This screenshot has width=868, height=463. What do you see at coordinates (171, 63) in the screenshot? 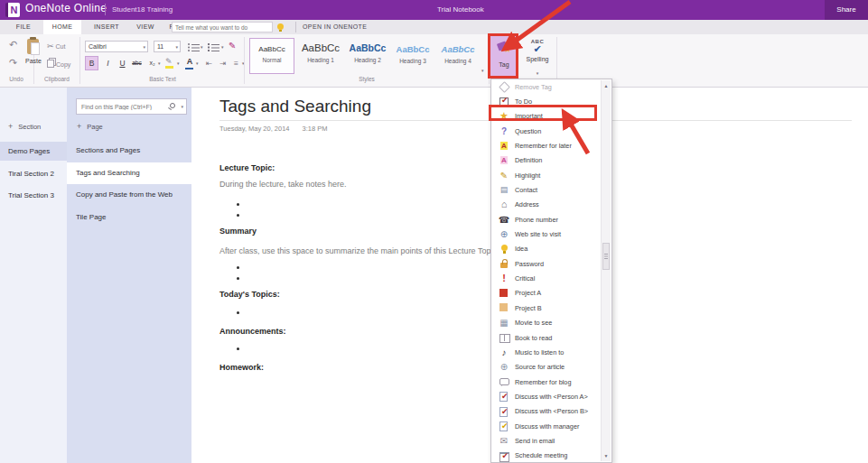
I see `highlighter-icon: ✎` at bounding box center [171, 63].